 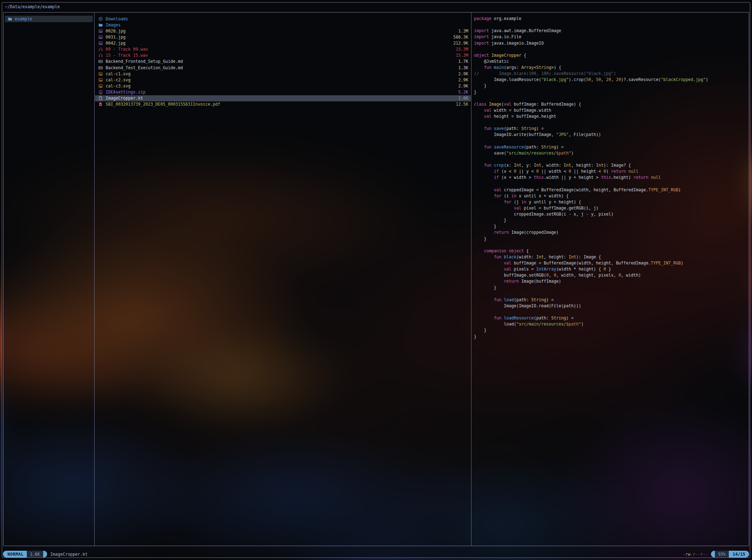 I want to click on code-line: if (x < 0 || y < 0 || width < 0 || heigh…, so click(x=611, y=171).